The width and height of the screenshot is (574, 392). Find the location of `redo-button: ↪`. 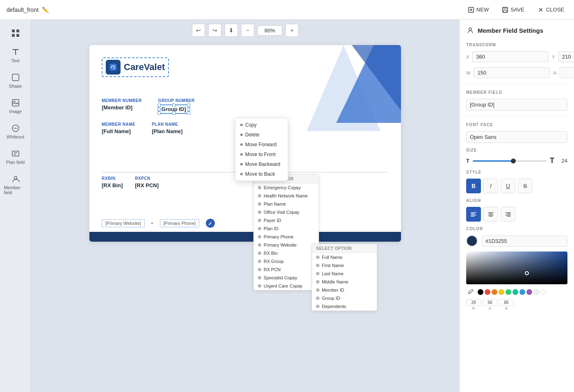

redo-button: ↪ is located at coordinates (215, 30).